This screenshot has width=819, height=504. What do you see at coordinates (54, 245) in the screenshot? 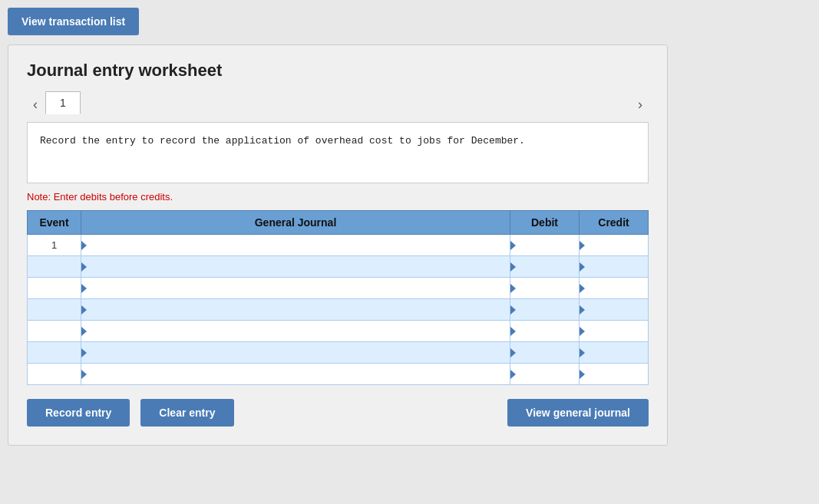
I see `event-cell: 1` at bounding box center [54, 245].